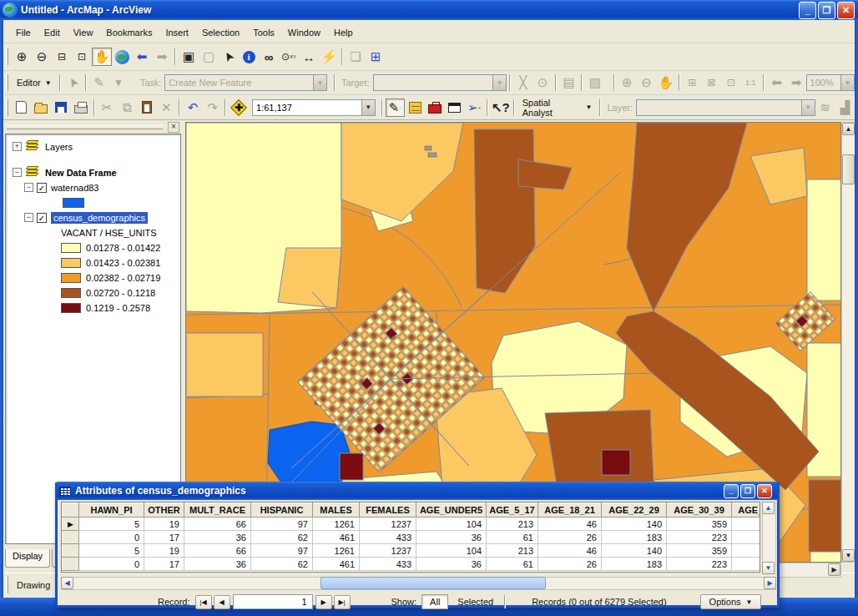 The width and height of the screenshot is (858, 616). Describe the element at coordinates (23, 33) in the screenshot. I see `menu-file: File` at that location.